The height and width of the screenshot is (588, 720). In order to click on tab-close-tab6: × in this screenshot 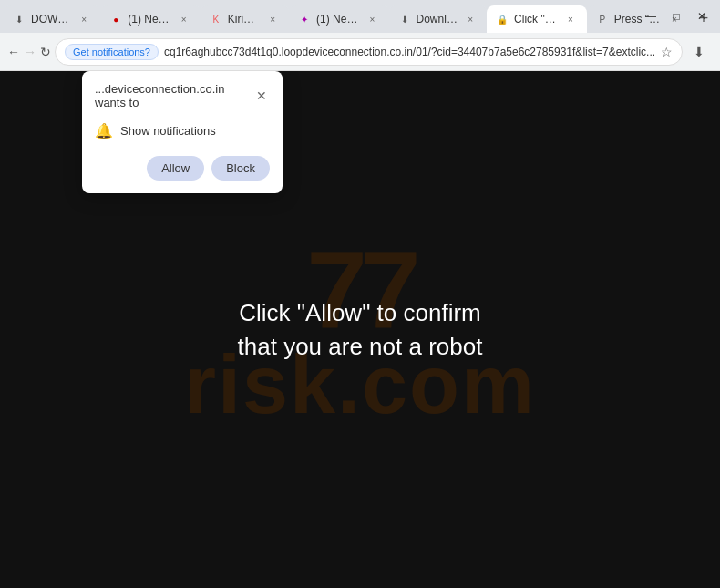, I will do `click(571, 19)`.